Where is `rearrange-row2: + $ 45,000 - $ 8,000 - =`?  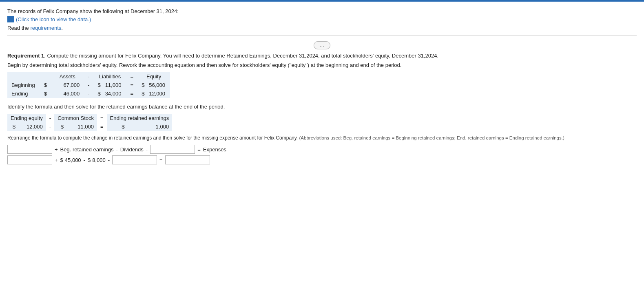 rearrange-row2: + $ 45,000 - $ 8,000 - = is located at coordinates (322, 160).